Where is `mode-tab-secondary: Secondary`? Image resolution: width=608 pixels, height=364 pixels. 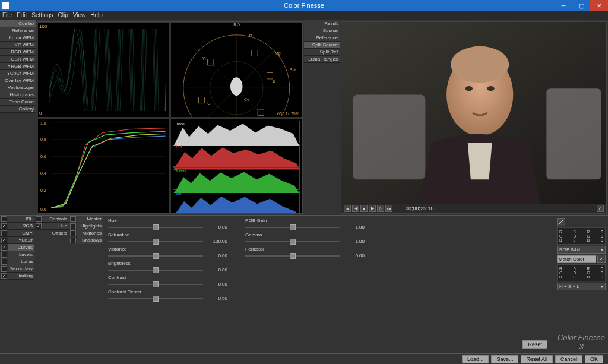 mode-tab-secondary: Secondary is located at coordinates (17, 269).